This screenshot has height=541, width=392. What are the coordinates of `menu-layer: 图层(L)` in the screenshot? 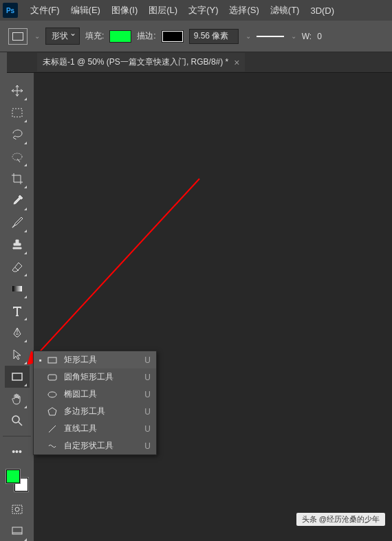 It's located at (163, 10).